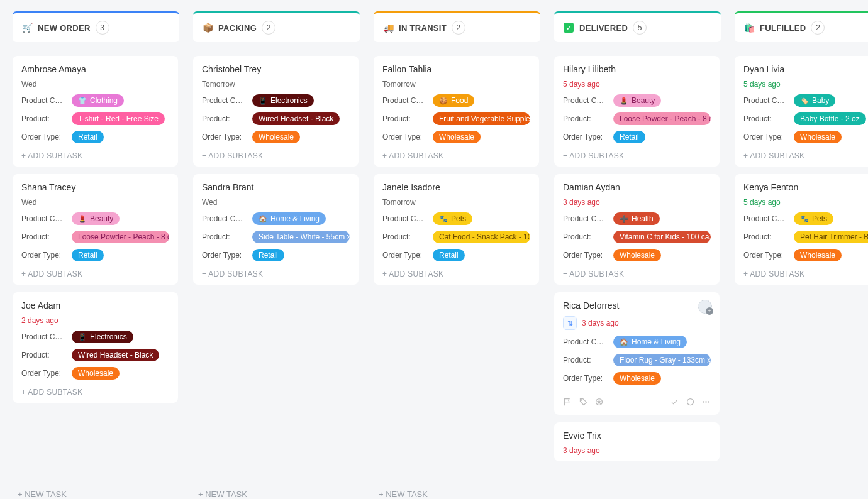  I want to click on pill-product: T-shirt - Red - Free Size, so click(118, 119).